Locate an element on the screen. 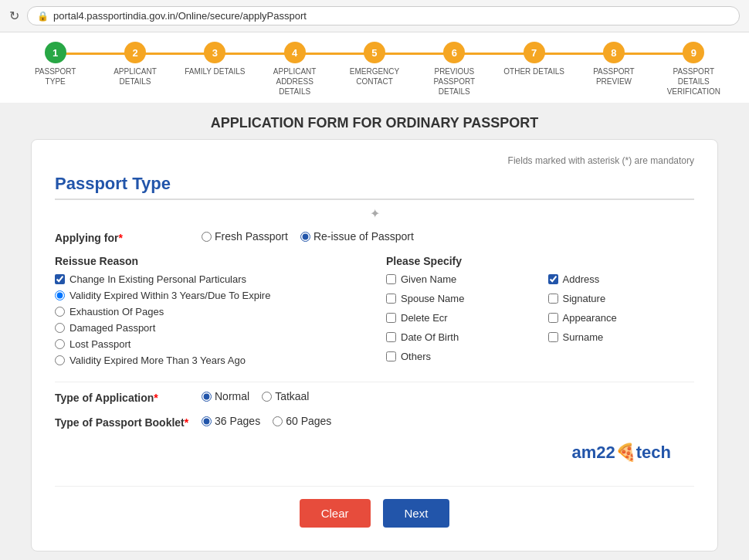 The width and height of the screenshot is (749, 560). radio-reissue-passport: Re-issue of Passport is located at coordinates (357, 236).